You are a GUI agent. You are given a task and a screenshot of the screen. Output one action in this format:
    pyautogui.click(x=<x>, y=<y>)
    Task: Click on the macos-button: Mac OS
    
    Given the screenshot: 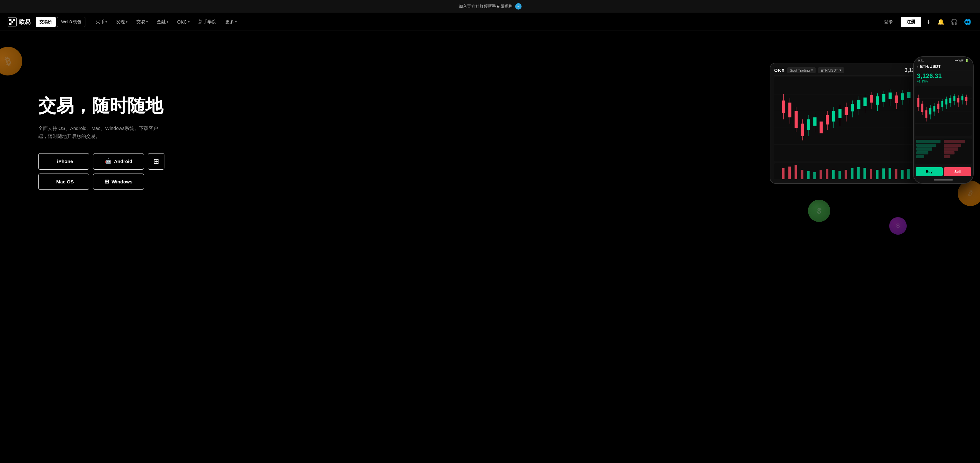 What is the action you would take?
    pyautogui.click(x=64, y=182)
    